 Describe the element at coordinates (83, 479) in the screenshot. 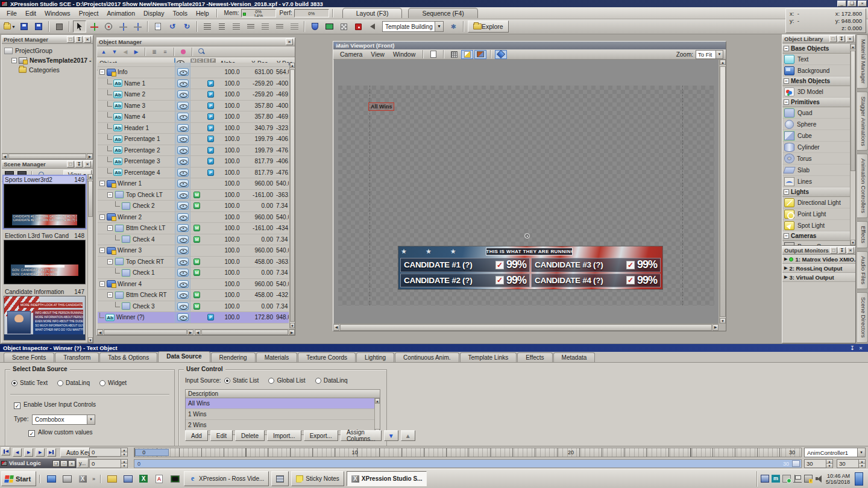

I see `xpression-launcher-icon: X` at that location.